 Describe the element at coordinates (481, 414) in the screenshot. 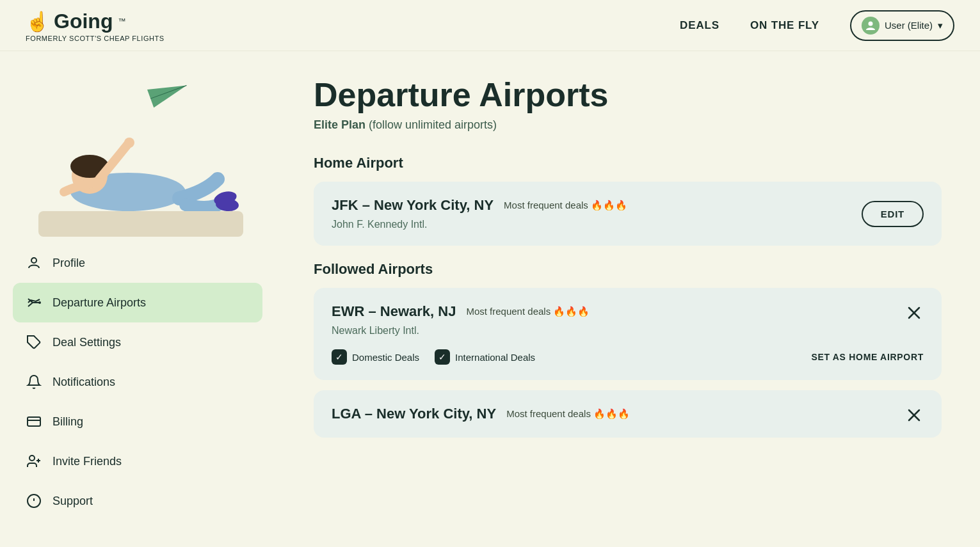

I see `followed-airport-info-1: LGA – New York City, NY Most frequent de…` at that location.